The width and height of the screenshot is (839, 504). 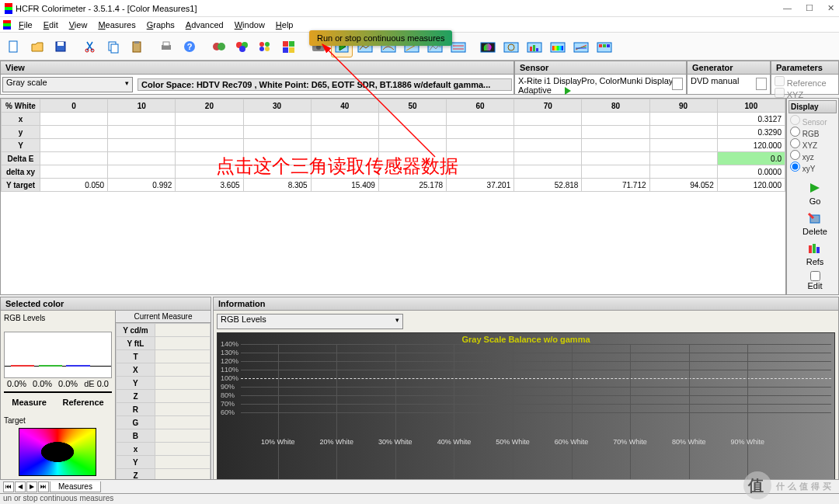 I want to click on display-opt-rgb: RGB, so click(x=813, y=132).